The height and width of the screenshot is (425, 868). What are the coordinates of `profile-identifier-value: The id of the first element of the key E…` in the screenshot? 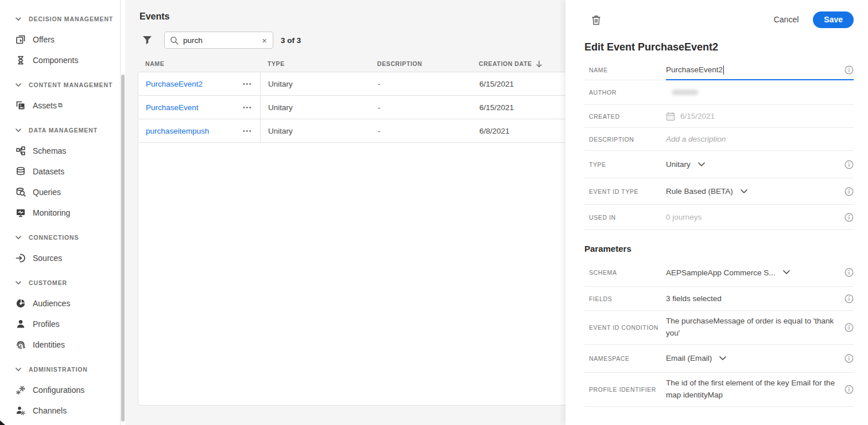 It's located at (752, 389).